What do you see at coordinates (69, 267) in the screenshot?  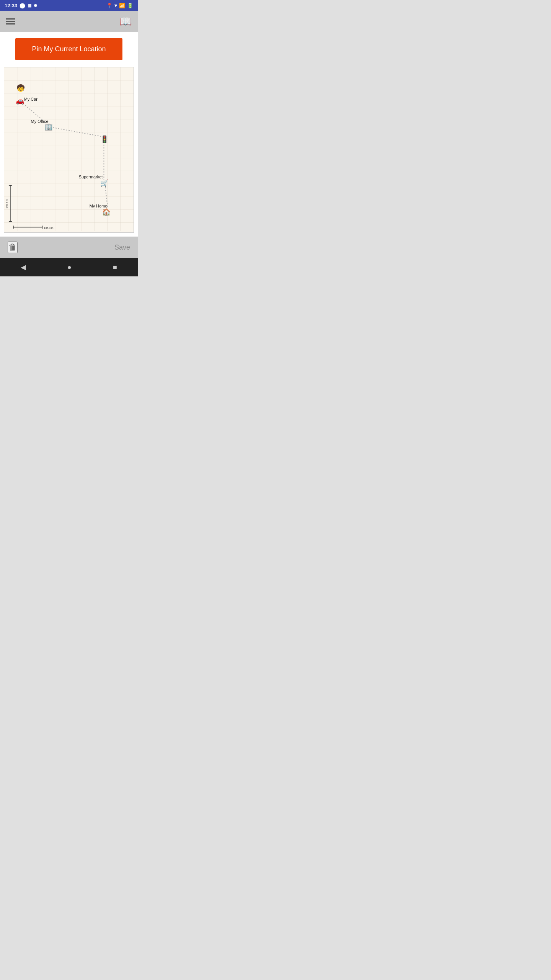 I see `nav-bar: ◀ ● ■` at bounding box center [69, 267].